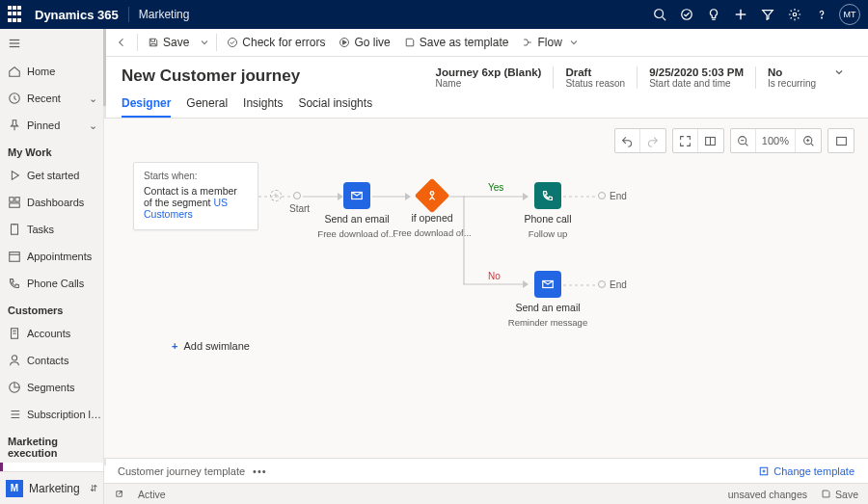 The height and width of the screenshot is (504, 868). Describe the element at coordinates (432, 197) in the screenshot. I see `branch-icon` at that location.